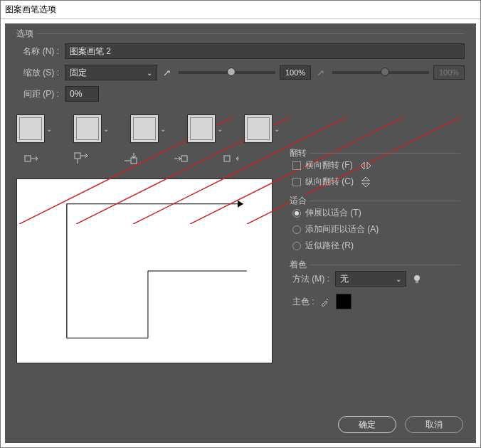 The height and width of the screenshot is (448, 481). What do you see at coordinates (381, 73) in the screenshot?
I see `scale-slider-max` at bounding box center [381, 73].